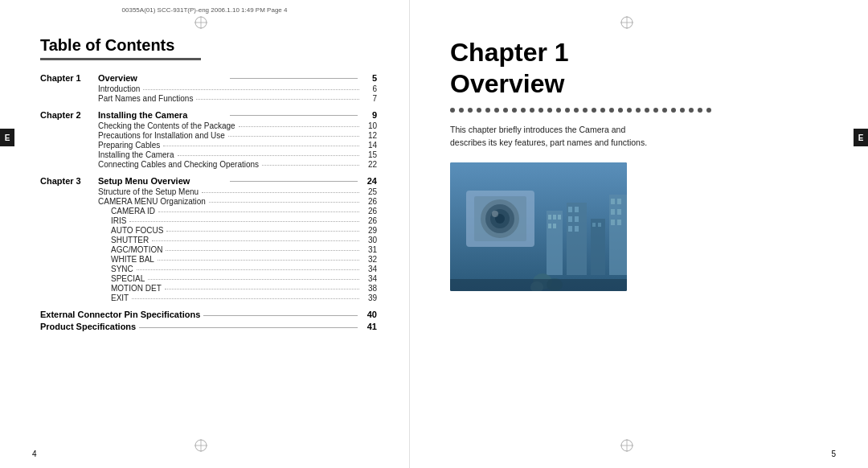 Image resolution: width=868 pixels, height=468 pixels. Describe the element at coordinates (209, 78) in the screenshot. I see `chapter-1-row: Chapter 1 Overview 5` at that location.